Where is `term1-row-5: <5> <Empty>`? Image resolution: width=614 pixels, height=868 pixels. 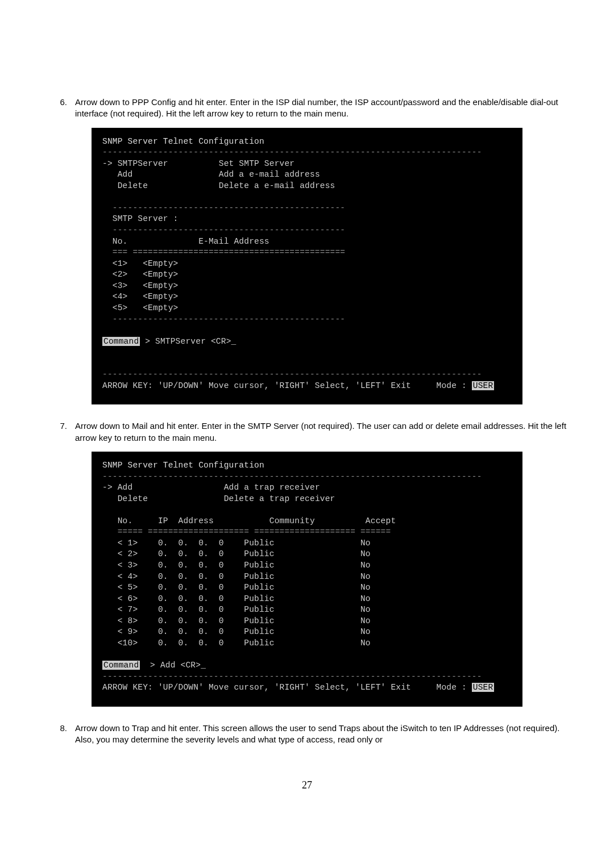
term1-row-5: <5> <Empty> is located at coordinates (140, 308).